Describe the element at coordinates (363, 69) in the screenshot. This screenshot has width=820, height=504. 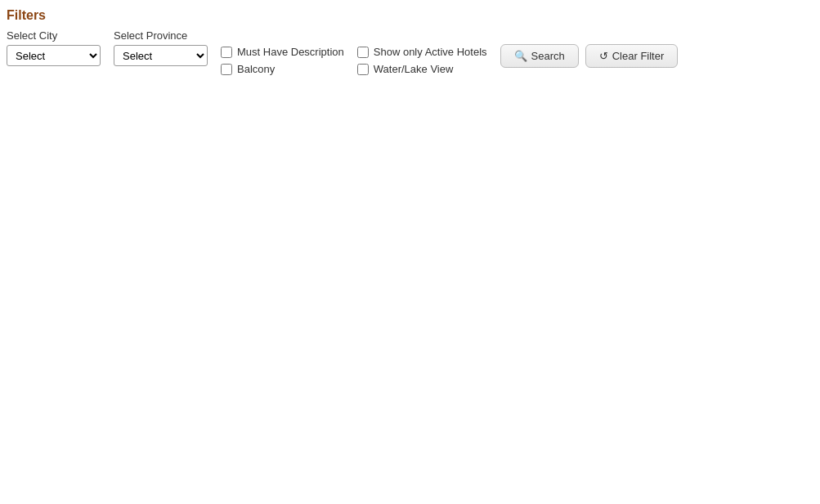
I see `water-lake-view-checkbox` at that location.